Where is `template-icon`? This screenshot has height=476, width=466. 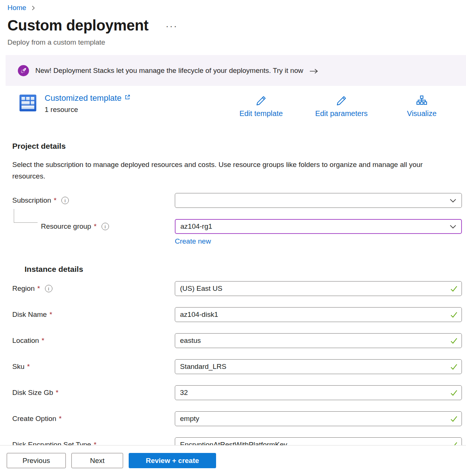
template-icon is located at coordinates (28, 104).